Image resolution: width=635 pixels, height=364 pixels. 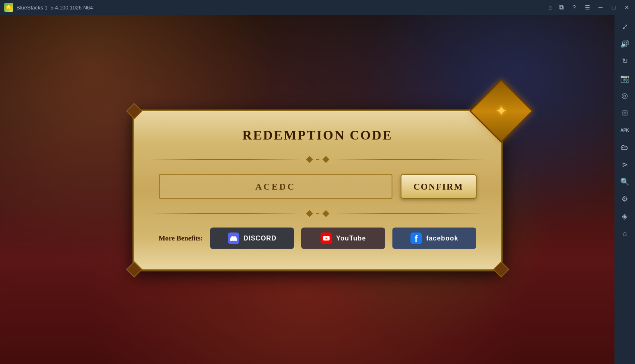 I want to click on location-button: ◎, so click(x=625, y=96).